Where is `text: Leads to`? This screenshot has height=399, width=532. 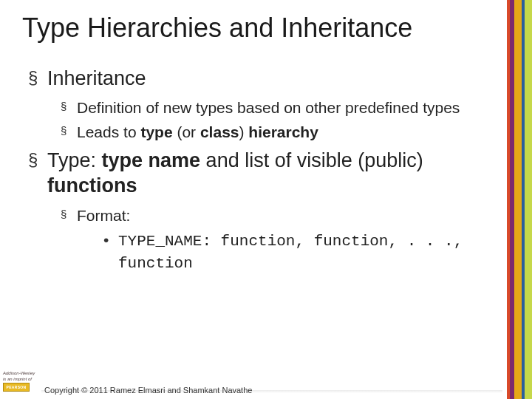
text: Leads to is located at coordinates (109, 132).